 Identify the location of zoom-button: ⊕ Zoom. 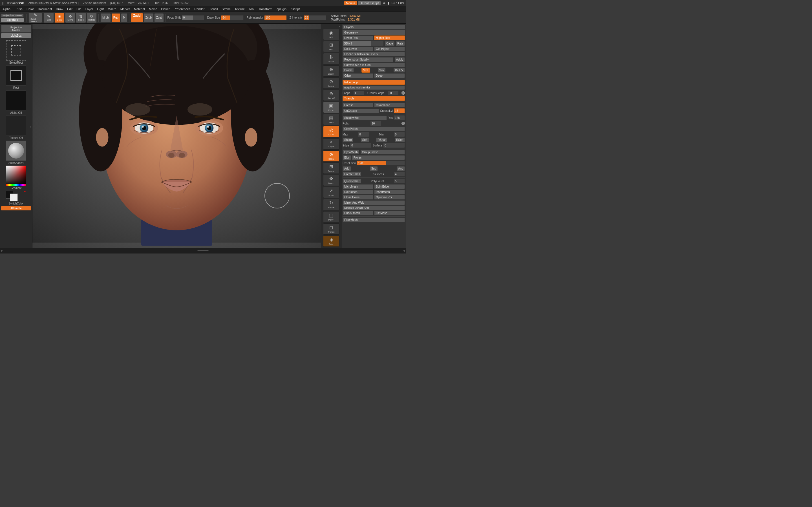
(332, 71).